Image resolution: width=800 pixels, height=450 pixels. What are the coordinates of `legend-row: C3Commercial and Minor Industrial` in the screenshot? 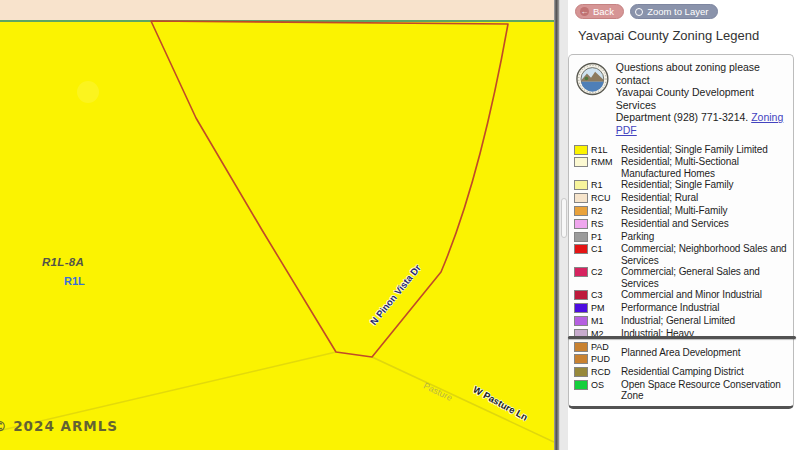 It's located at (683, 295).